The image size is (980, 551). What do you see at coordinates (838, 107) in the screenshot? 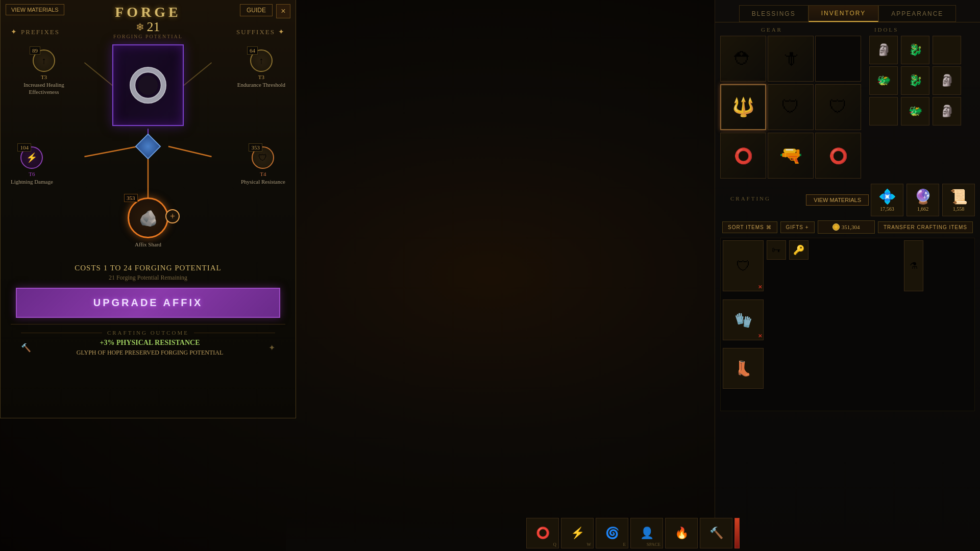
I see `gear-slot-shield: 🛡` at bounding box center [838, 107].